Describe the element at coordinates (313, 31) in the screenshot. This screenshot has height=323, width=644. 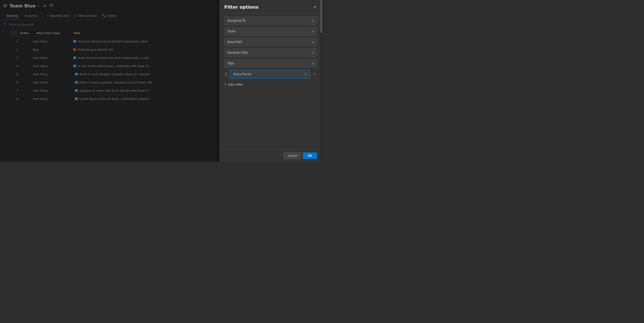
I see `state-chevron-icon: ∨` at that location.